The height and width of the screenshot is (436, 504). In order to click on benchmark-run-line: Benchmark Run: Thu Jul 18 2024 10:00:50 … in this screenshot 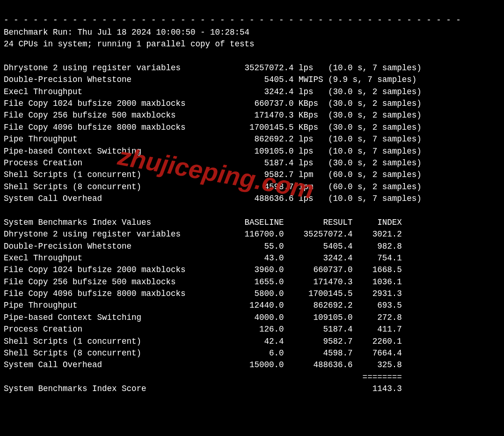, I will do `click(126, 32)`.